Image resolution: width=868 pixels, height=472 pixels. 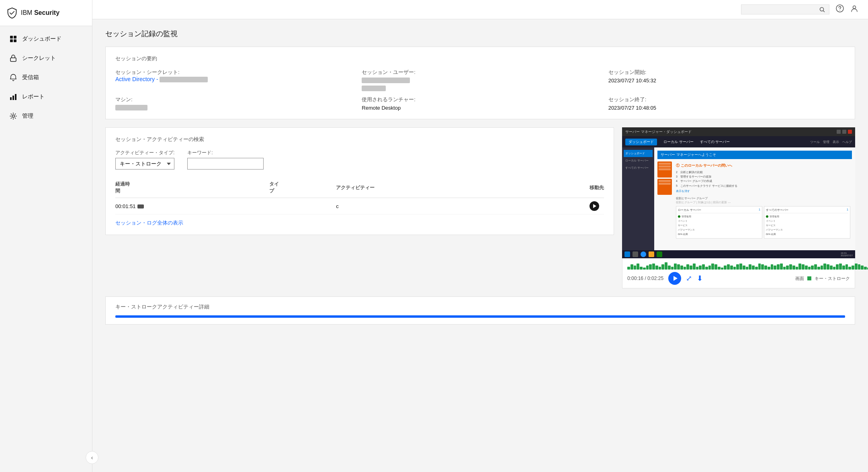 What do you see at coordinates (807, 235) in the screenshot?
I see `vm-sg-all-bpa: BPA 結果` at bounding box center [807, 235].